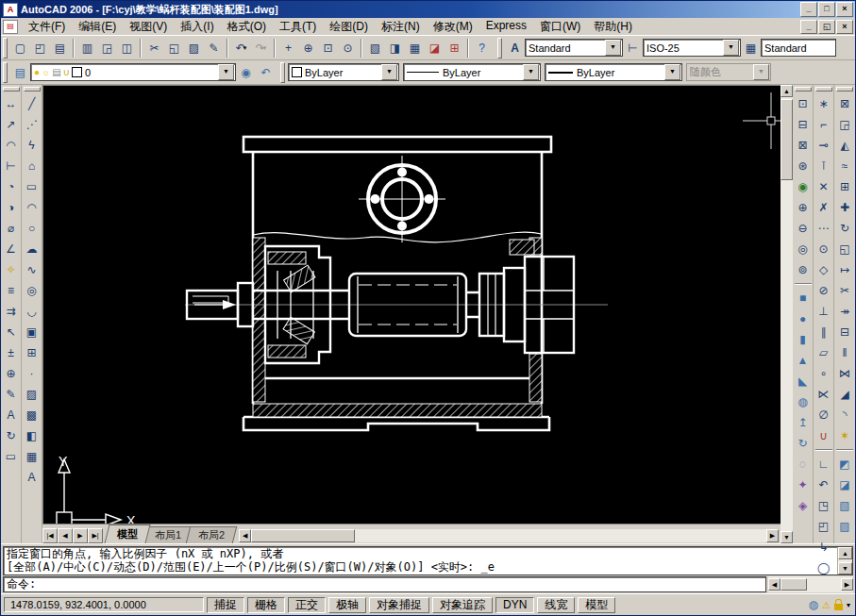  Describe the element at coordinates (11, 332) in the screenshot. I see `quick-leader-button: ↖` at that location.